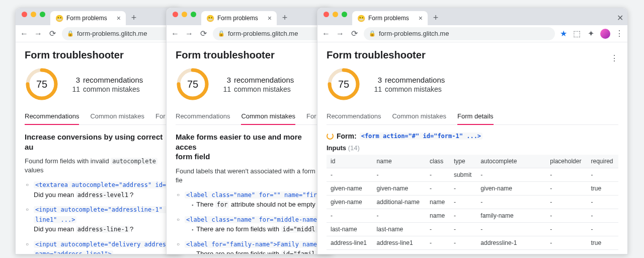  I want to click on table-cell: additional-name, so click(399, 203).